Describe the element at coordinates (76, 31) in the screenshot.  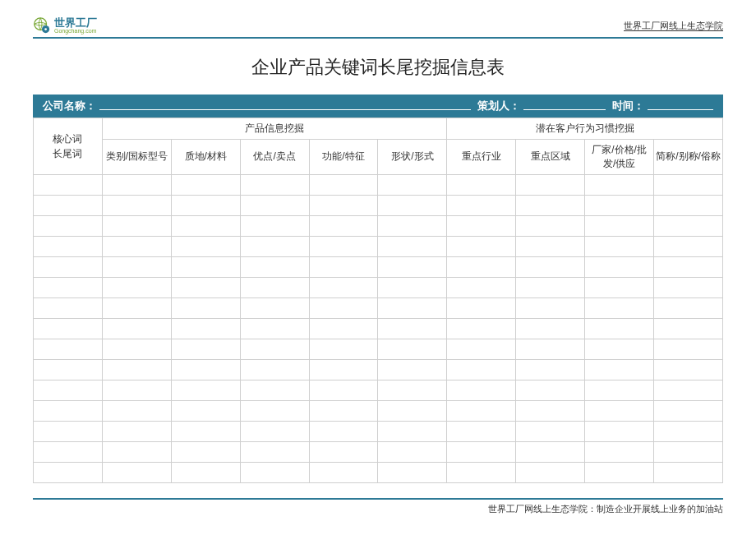
I see `logo-sub-text: Gongchang.com` at that location.